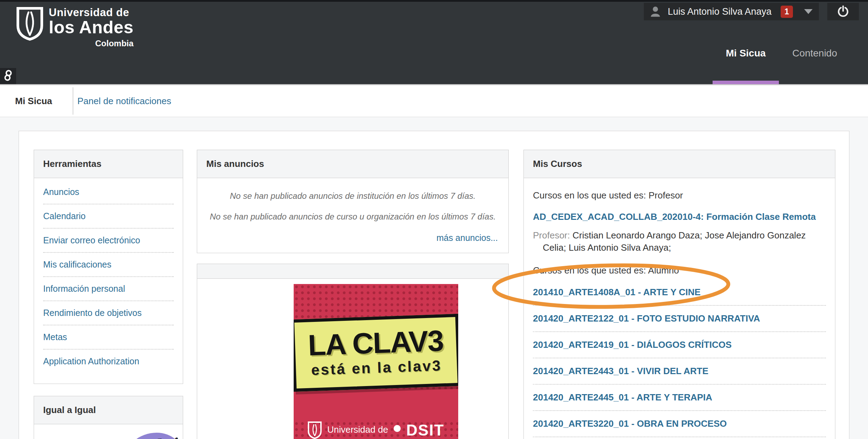 The width and height of the screenshot is (868, 439). I want to click on notifications-panel-link: Panel de notificaciones, so click(124, 101).